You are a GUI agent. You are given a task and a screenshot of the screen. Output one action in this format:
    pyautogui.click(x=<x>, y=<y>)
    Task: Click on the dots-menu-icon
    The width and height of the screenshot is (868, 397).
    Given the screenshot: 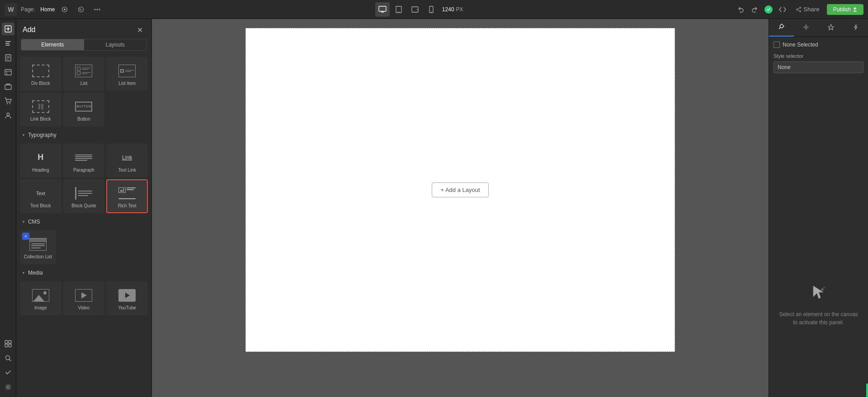 What is the action you would take?
    pyautogui.click(x=97, y=9)
    